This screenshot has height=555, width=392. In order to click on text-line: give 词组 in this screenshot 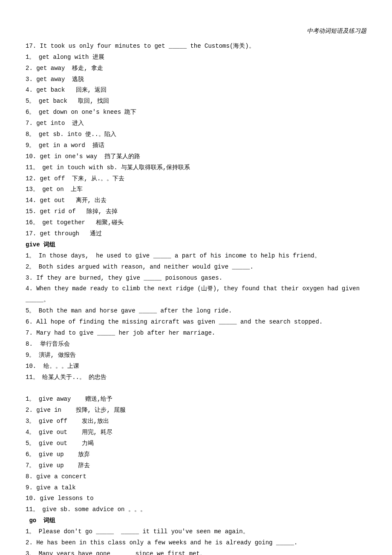, I will do `click(200, 245)`.